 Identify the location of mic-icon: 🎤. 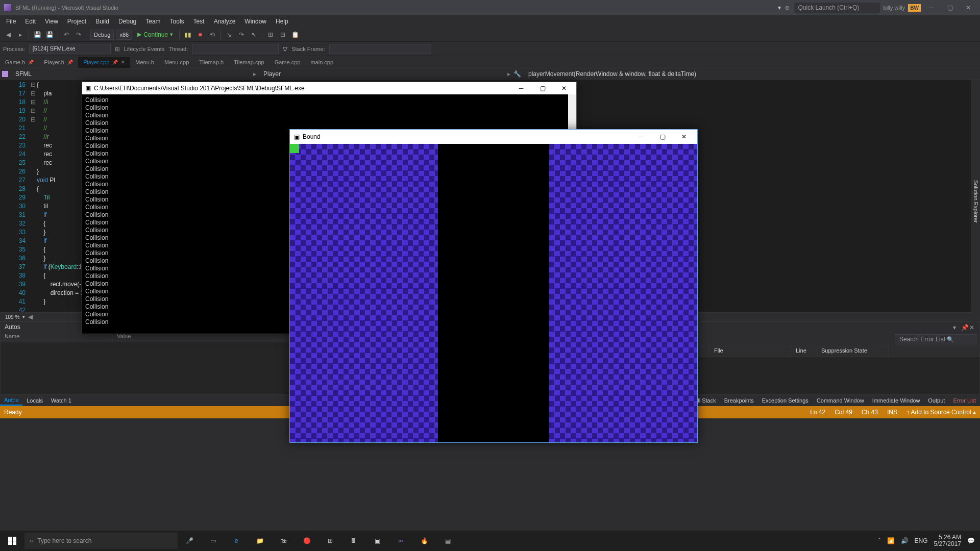
(189, 541).